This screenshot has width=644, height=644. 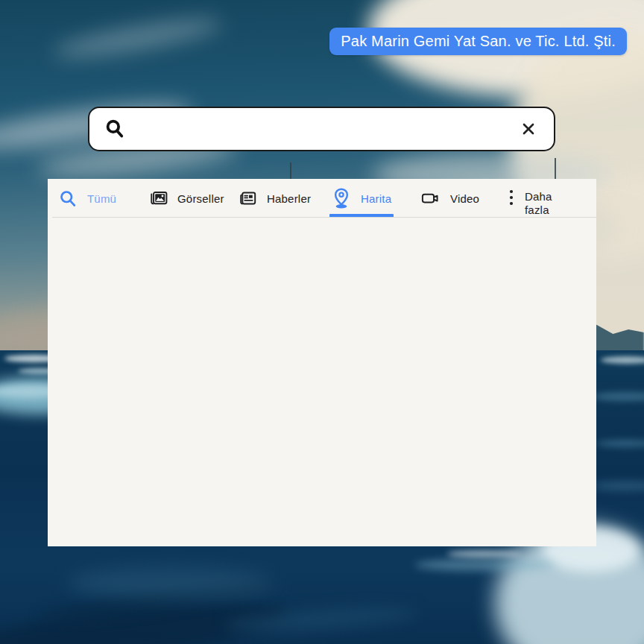 What do you see at coordinates (484, 554) in the screenshot?
I see `sea-foam` at bounding box center [484, 554].